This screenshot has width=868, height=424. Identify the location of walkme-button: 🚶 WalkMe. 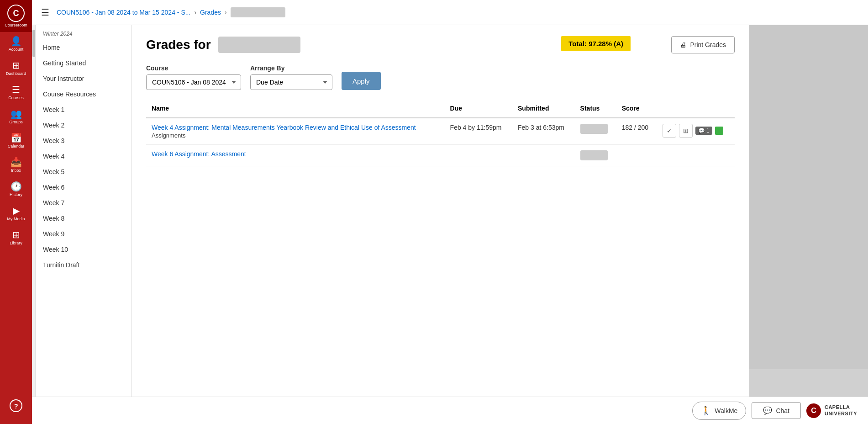
(719, 411).